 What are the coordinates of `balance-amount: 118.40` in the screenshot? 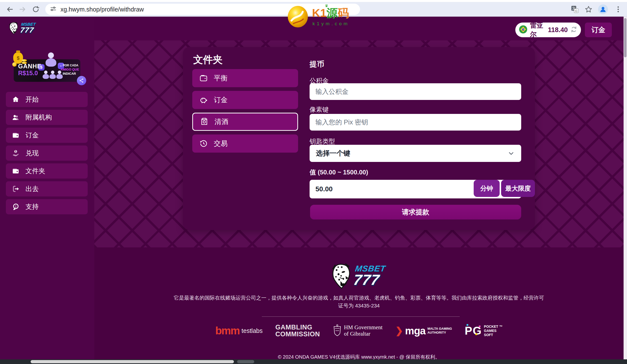 It's located at (558, 30).